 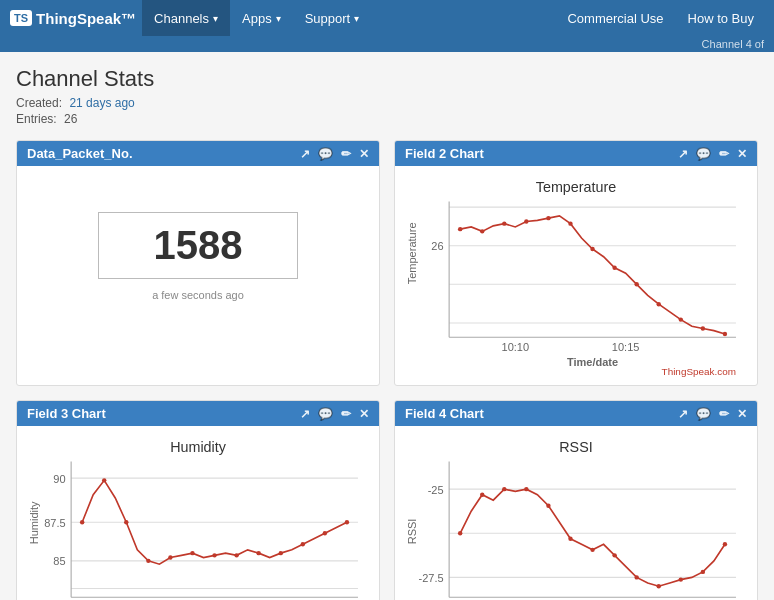 I want to click on widget3-close-icon: ✕, so click(x=364, y=414).